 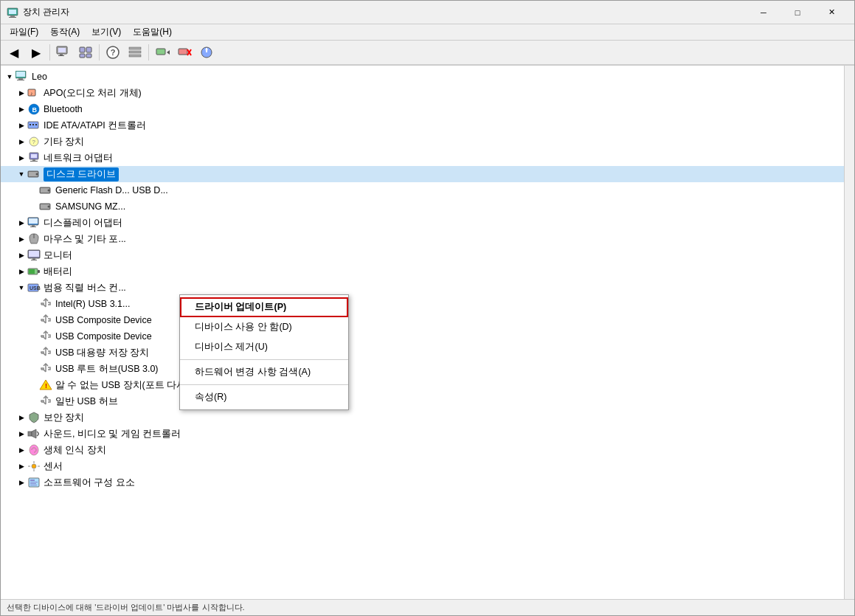 What do you see at coordinates (107, 369) in the screenshot?
I see `usb-hub30-label: USB 루트 허브(USB 3.0)` at bounding box center [107, 369].